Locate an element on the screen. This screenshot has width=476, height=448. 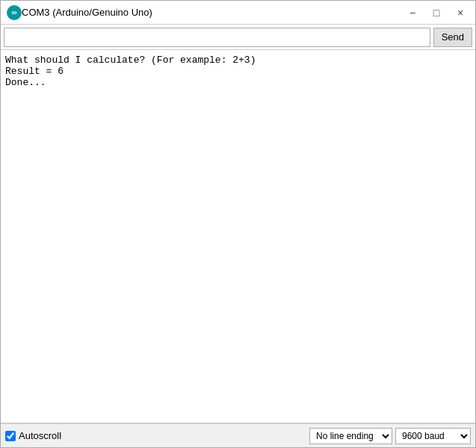
send-button: Send is located at coordinates (453, 37).